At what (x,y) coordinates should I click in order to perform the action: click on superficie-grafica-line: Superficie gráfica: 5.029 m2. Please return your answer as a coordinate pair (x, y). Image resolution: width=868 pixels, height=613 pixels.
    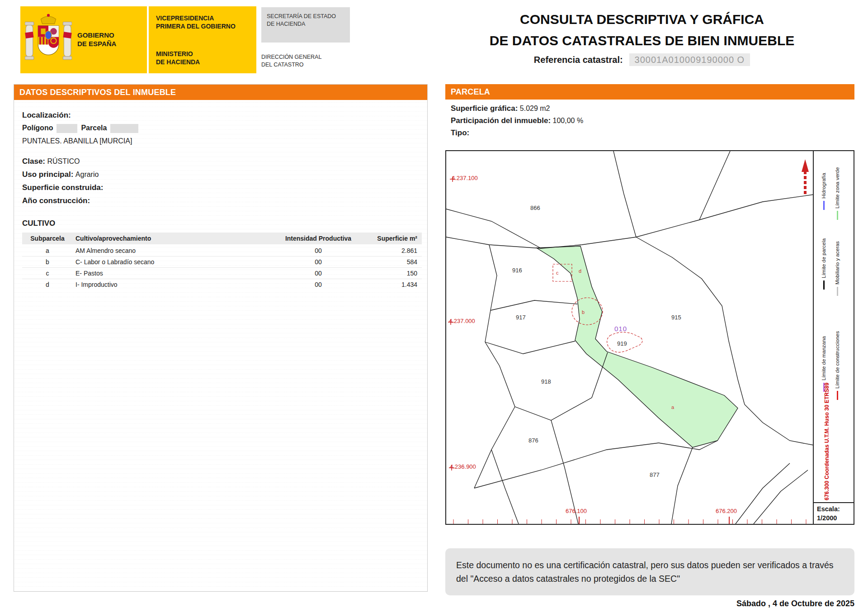
    Looking at the image, I should click on (517, 109).